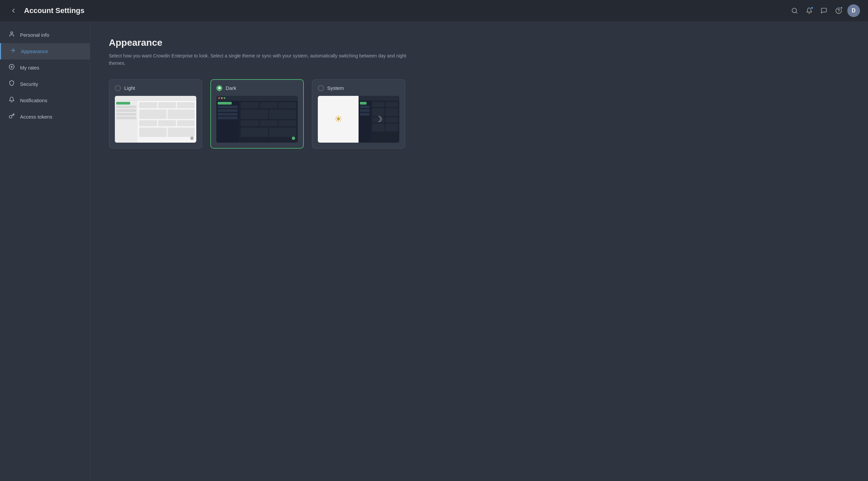  I want to click on theme-card-system-header: System, so click(359, 88).